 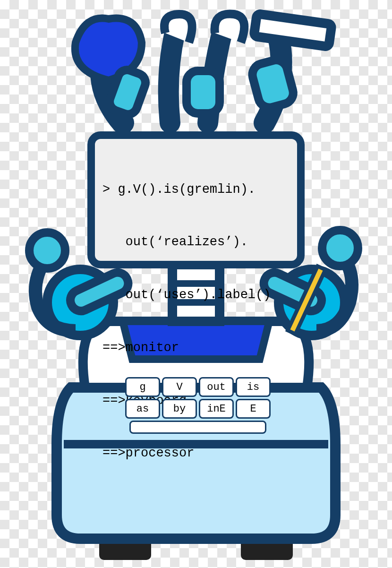 What do you see at coordinates (196, 190) in the screenshot?
I see `code-line: > g.V().is(gremlin).` at bounding box center [196, 190].